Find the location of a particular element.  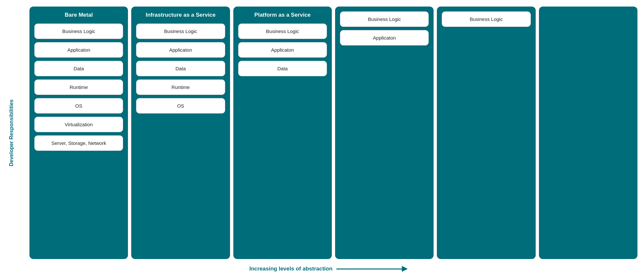

column-bare-metal: Bare MetalBusiness LogicApplicatonDataRu… is located at coordinates (79, 133).